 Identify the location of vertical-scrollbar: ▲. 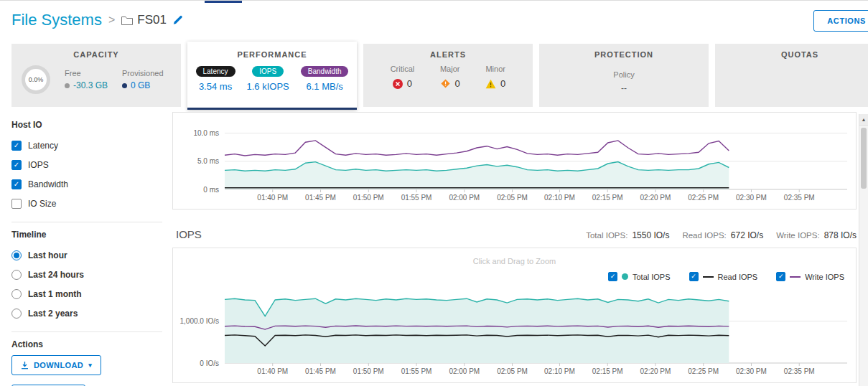
(863, 250).